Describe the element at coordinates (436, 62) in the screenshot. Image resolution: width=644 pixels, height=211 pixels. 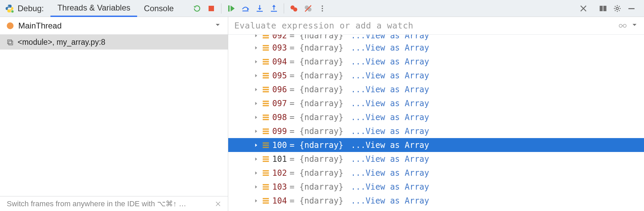
I see `variable-row: 094= {ndarray}...View as Array` at that location.